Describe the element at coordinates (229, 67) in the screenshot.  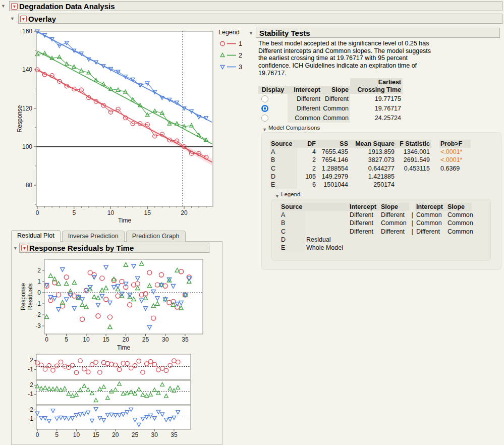
I see `triangle-down-marker-icon` at that location.